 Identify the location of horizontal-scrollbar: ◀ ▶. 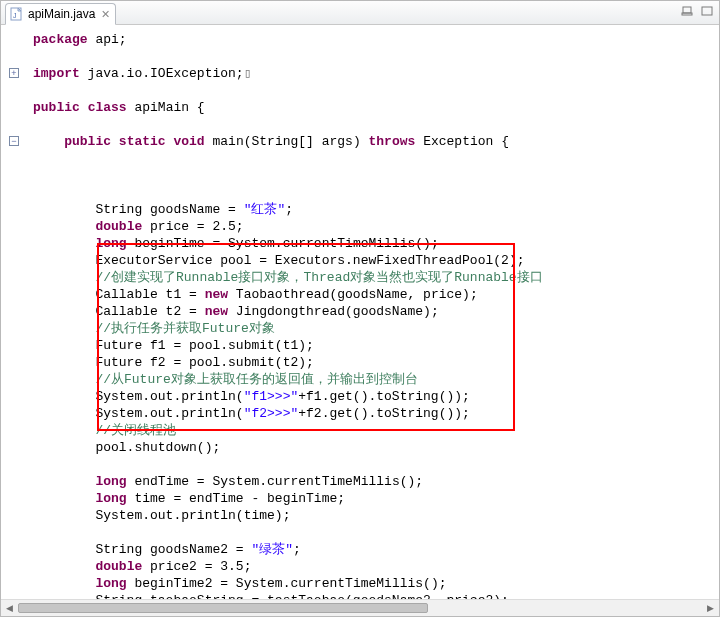
(360, 608).